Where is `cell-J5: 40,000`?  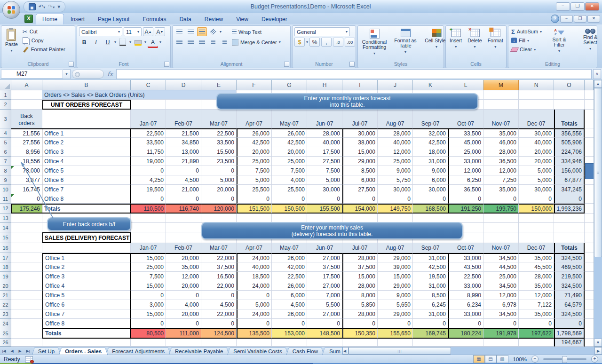 cell-J5: 40,000 is located at coordinates (395, 142).